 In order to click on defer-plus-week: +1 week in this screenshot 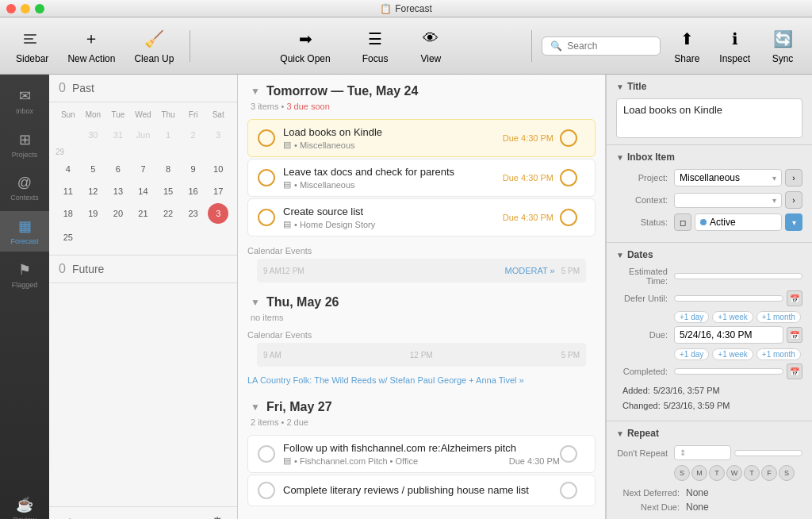, I will do `click(733, 317)`.